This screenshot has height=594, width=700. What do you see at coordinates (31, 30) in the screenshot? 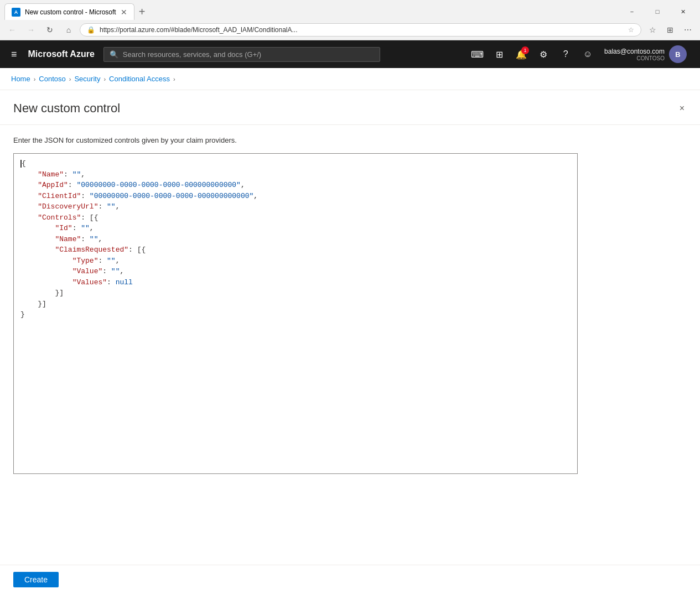
I see `forward-button: →` at bounding box center [31, 30].